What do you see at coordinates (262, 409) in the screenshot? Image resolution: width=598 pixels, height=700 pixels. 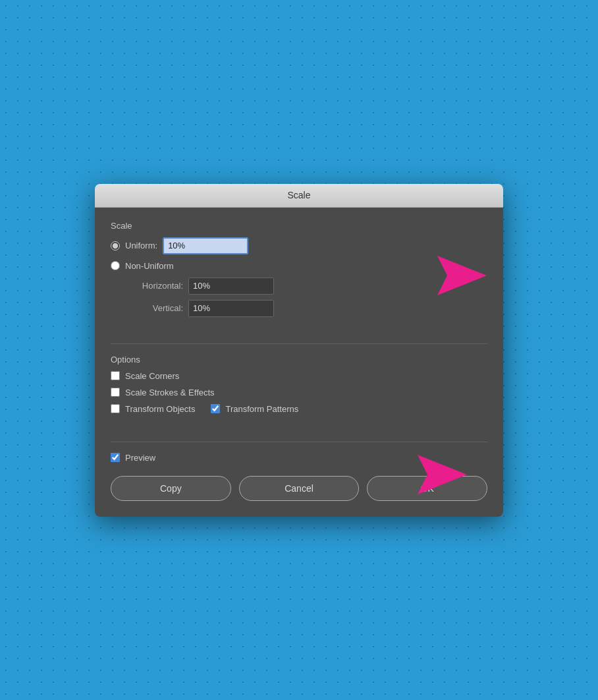 I see `transform-patterns-label: Transform Patterns` at bounding box center [262, 409].